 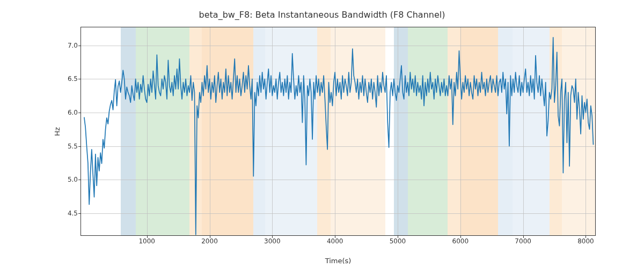 I want to click on x-tick-label: 2000, so click(x=209, y=241).